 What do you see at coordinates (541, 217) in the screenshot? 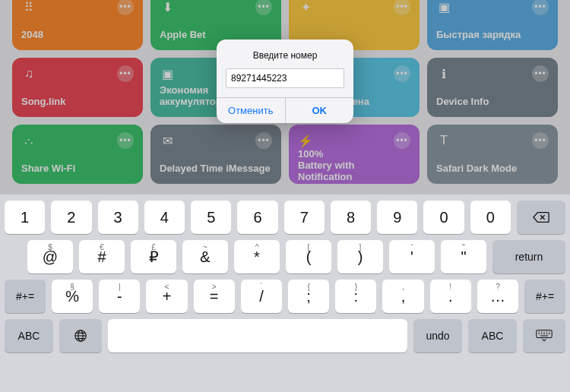
I see `backspace-icon` at bounding box center [541, 217].